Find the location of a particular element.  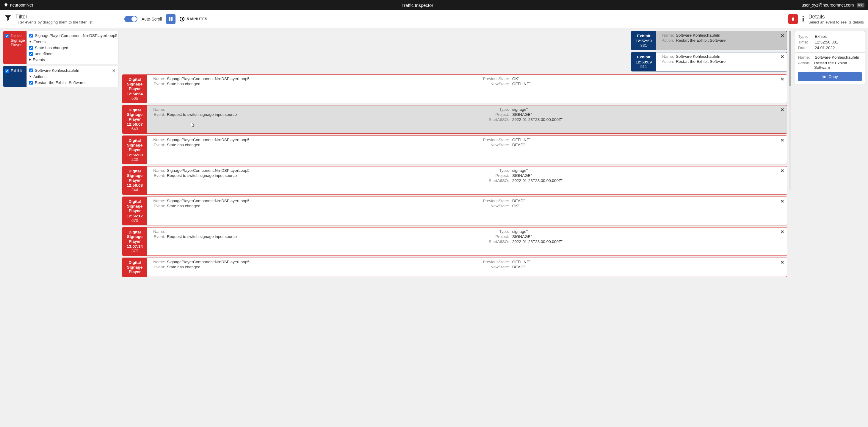

field-key: Event: is located at coordinates (157, 115).